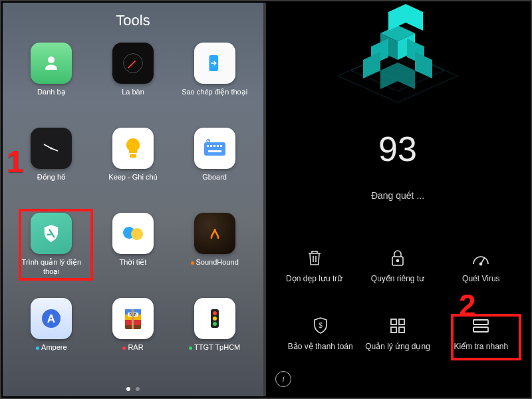 This screenshot has width=532, height=399. I want to click on app-label: Sao chép điện thoại, so click(214, 92).